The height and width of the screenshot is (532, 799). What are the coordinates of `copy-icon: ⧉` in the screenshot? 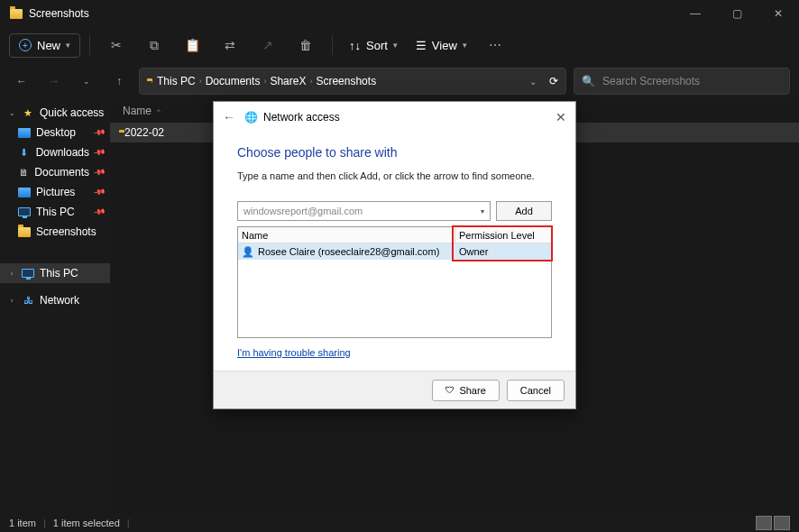 It's located at (154, 45).